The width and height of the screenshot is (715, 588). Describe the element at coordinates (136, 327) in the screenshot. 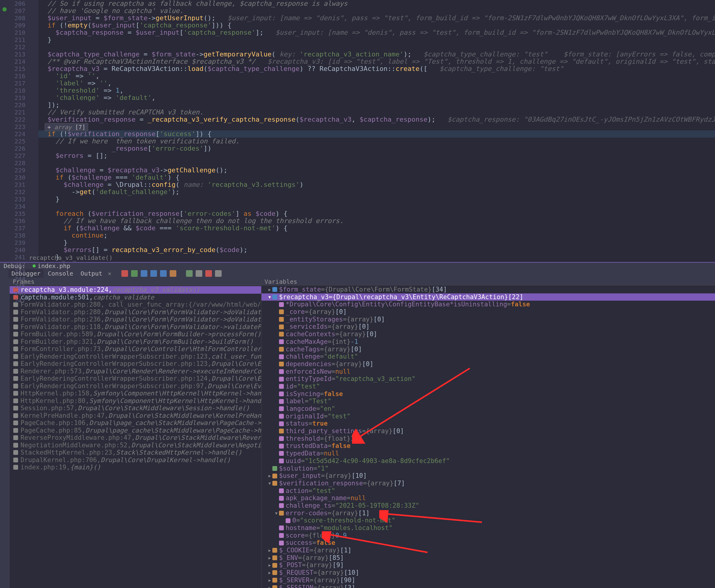

I see `stack-frame: FormValidator.php:118, Drupal\Core\Form\…` at that location.